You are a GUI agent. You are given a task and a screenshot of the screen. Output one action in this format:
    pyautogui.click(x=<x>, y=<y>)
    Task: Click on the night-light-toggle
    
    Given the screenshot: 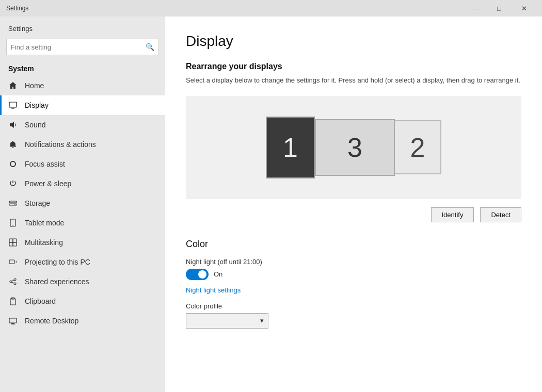 What is the action you would take?
    pyautogui.click(x=197, y=274)
    